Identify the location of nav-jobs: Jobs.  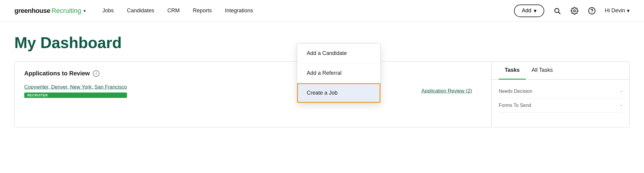
(108, 11).